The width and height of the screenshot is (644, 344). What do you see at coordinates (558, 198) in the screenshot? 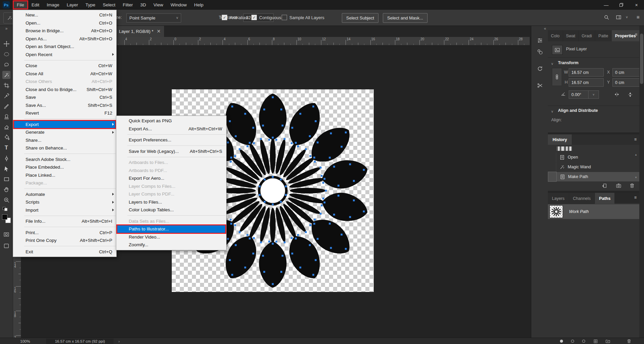
I see `tab-layers: Layers` at bounding box center [558, 198].